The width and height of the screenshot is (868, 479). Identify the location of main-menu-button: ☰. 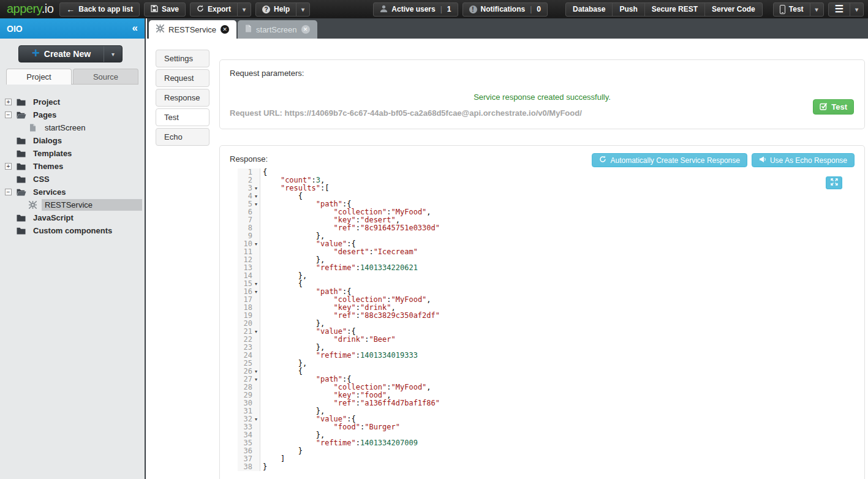
(839, 10).